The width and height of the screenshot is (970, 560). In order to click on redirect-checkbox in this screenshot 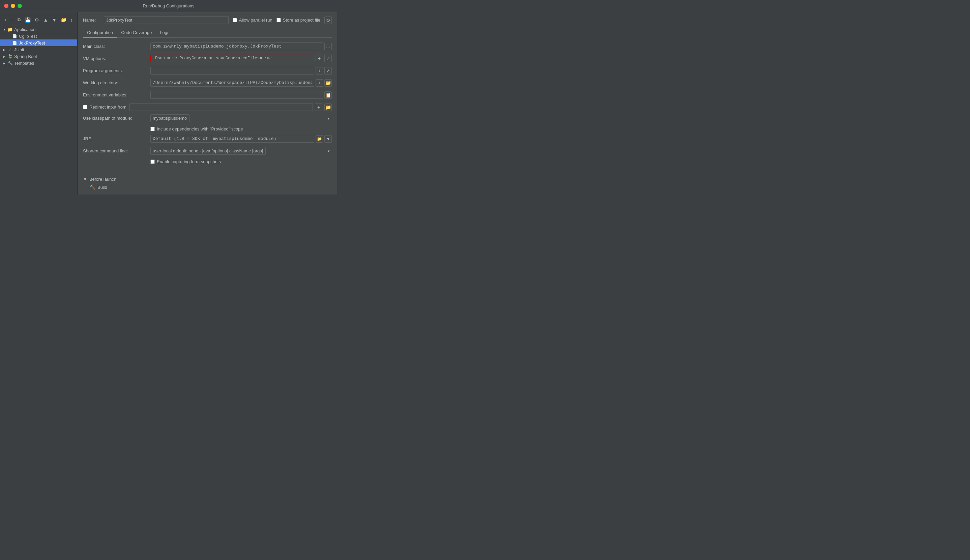, I will do `click(85, 107)`.